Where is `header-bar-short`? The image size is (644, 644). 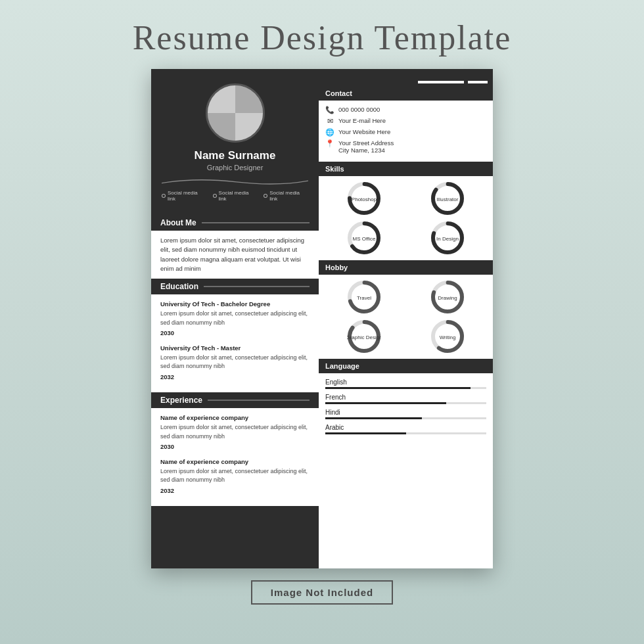 header-bar-short is located at coordinates (478, 82).